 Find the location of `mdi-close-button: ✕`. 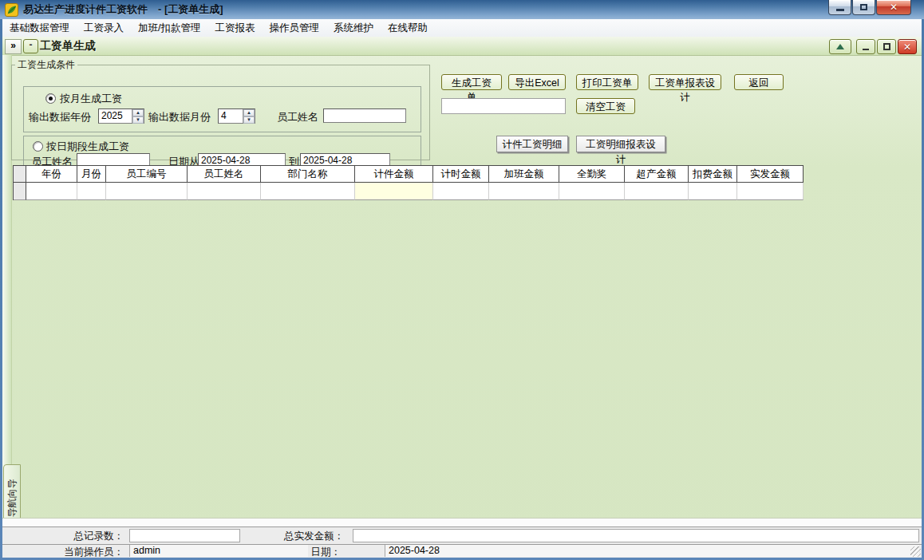

mdi-close-button: ✕ is located at coordinates (907, 46).